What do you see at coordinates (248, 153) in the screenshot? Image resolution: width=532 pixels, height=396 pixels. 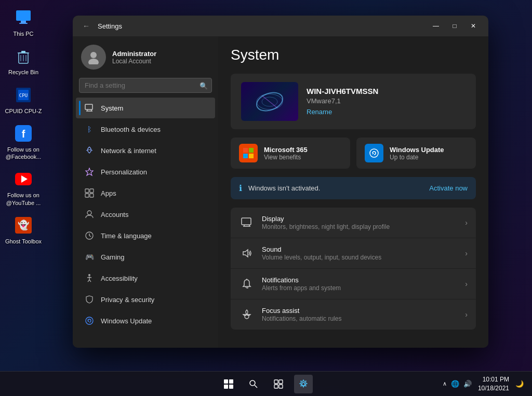 I see `ms365-icon` at bounding box center [248, 153].